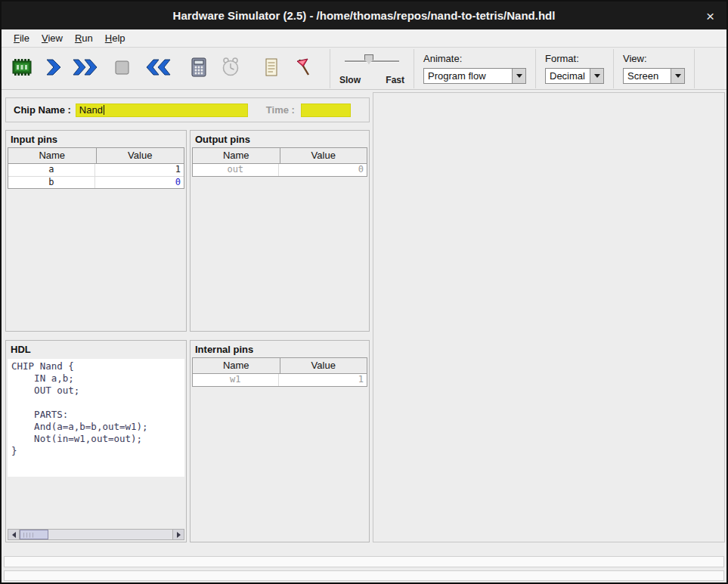 The width and height of the screenshot is (728, 584). What do you see at coordinates (280, 372) in the screenshot?
I see `internal-pins-table: Name Value w1 1` at bounding box center [280, 372].